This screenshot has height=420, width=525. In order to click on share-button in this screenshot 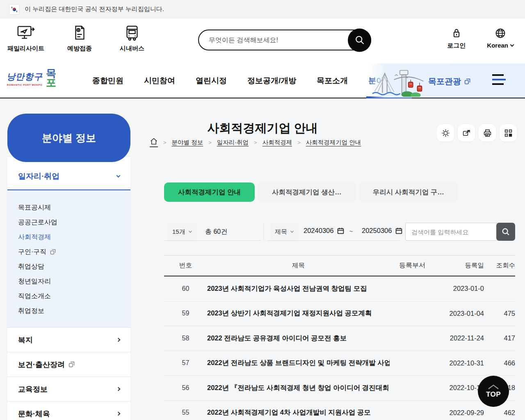, I will do `click(466, 133)`.